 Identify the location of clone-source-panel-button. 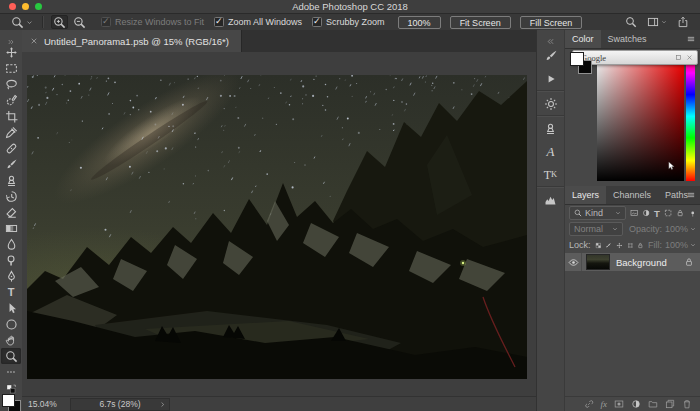
(550, 128).